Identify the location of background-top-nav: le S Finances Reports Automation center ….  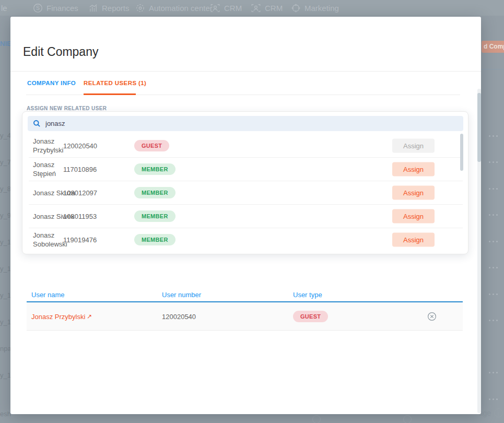
(252, 8).